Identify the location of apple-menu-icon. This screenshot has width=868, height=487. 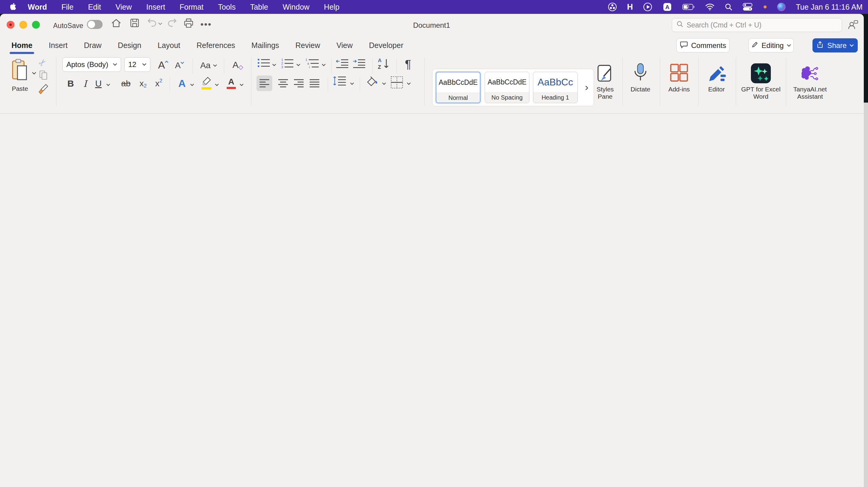
(14, 7).